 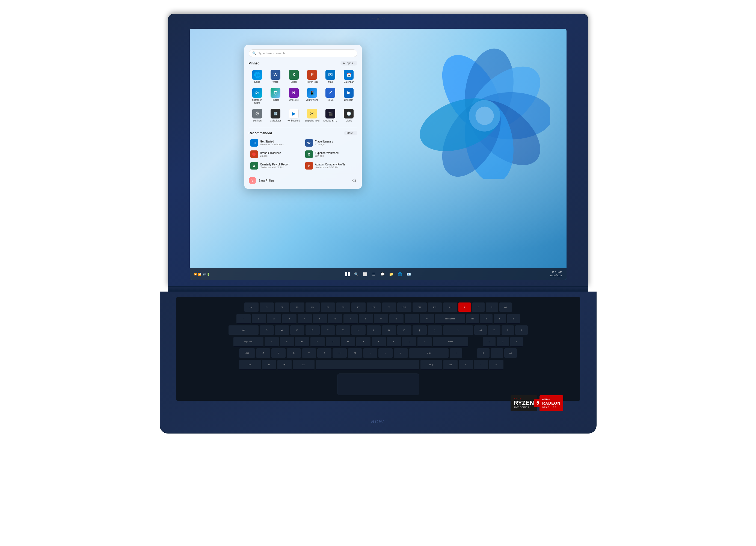 What do you see at coordinates (317, 342) in the screenshot?
I see `key-f: F` at bounding box center [317, 342].